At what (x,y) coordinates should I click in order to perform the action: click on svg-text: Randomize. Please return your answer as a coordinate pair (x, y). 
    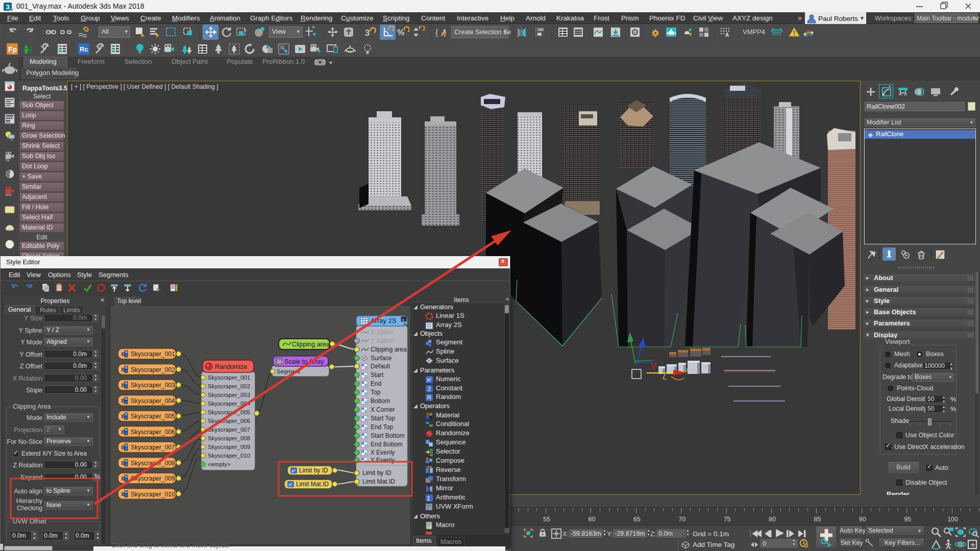
    Looking at the image, I should click on (231, 367).